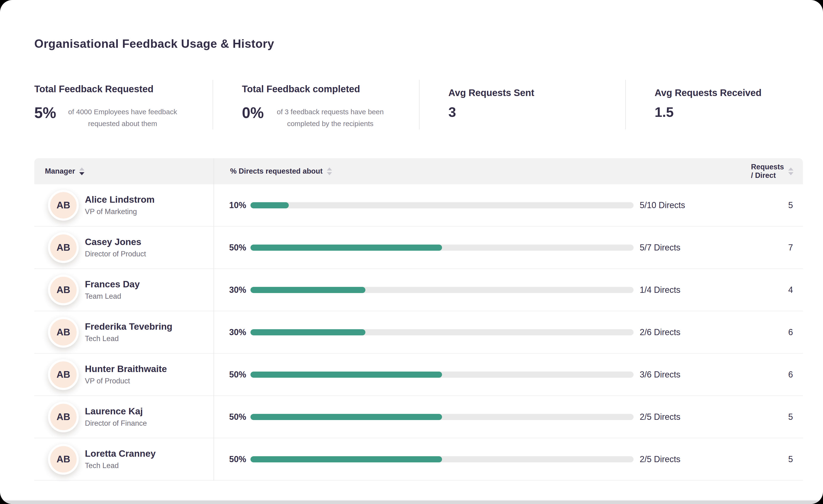 The image size is (823, 504). What do you see at coordinates (699, 375) in the screenshot?
I see `directs-count-label: 3/6 Directs` at bounding box center [699, 375].